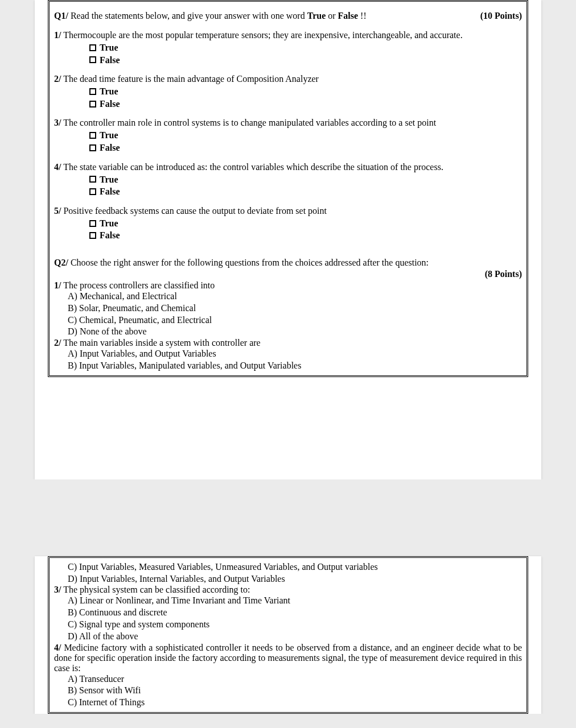 Image resolution: width=576 pixels, height=728 pixels. I want to click on mc-number: 4/, so click(57, 647).